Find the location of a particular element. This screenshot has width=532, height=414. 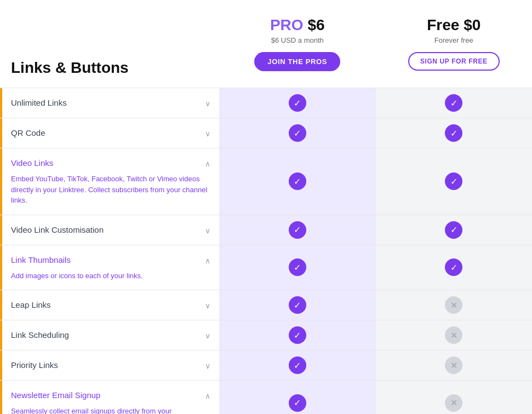

free-plan-title: Free $0 is located at coordinates (454, 25).